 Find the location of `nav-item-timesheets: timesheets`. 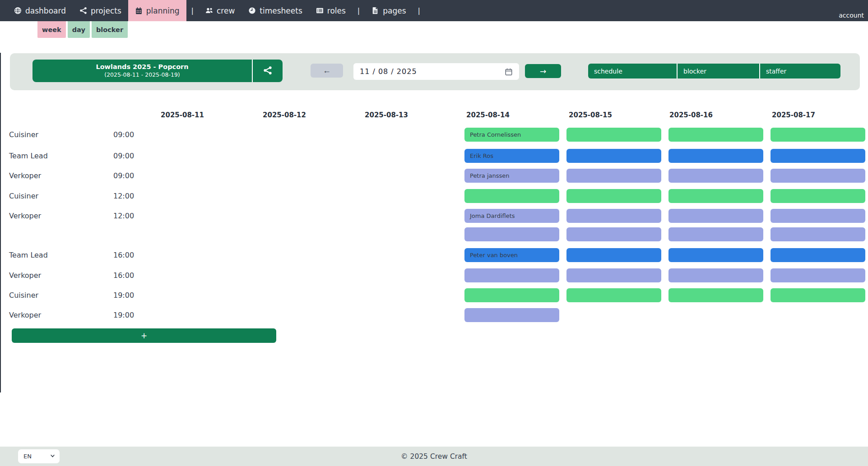

nav-item-timesheets: timesheets is located at coordinates (275, 11).